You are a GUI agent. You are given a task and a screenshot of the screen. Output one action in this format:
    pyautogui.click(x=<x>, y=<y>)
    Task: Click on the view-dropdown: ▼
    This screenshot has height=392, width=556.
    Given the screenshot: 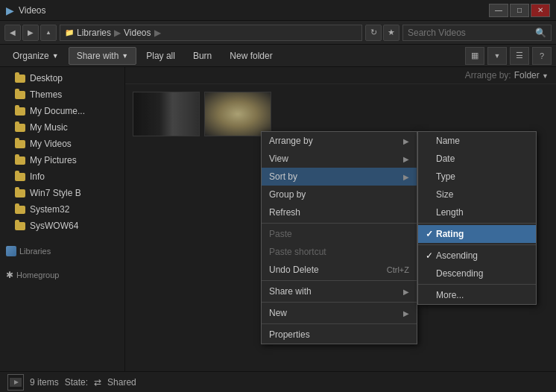 What is the action you would take?
    pyautogui.click(x=497, y=56)
    